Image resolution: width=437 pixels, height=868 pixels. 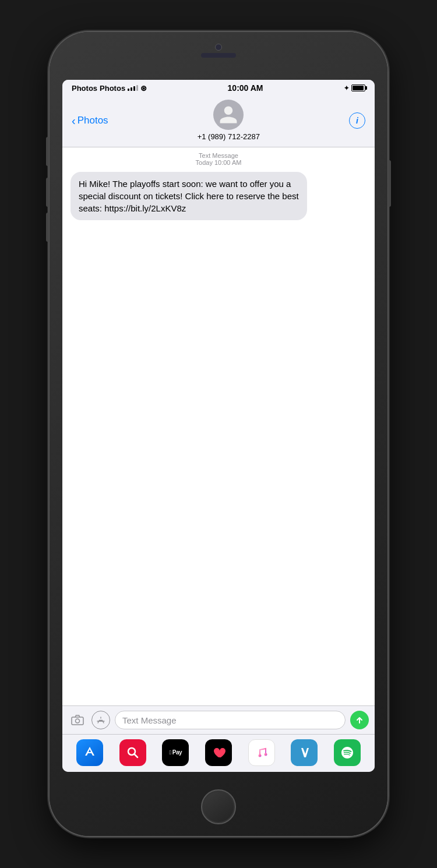 What do you see at coordinates (218, 720) in the screenshot?
I see `input-bar: Text Message` at bounding box center [218, 720].